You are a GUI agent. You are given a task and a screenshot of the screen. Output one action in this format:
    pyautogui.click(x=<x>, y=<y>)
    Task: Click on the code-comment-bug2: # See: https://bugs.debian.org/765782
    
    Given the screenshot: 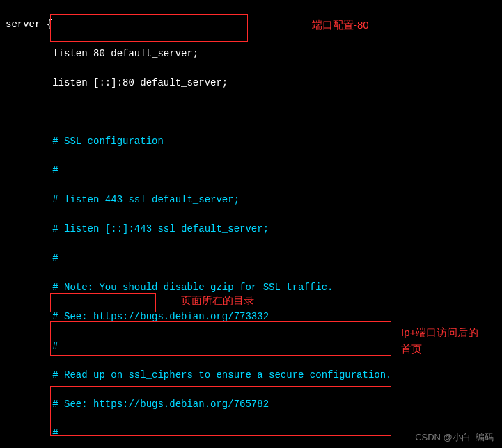 What is the action you would take?
    pyautogui.click(x=251, y=405)
    